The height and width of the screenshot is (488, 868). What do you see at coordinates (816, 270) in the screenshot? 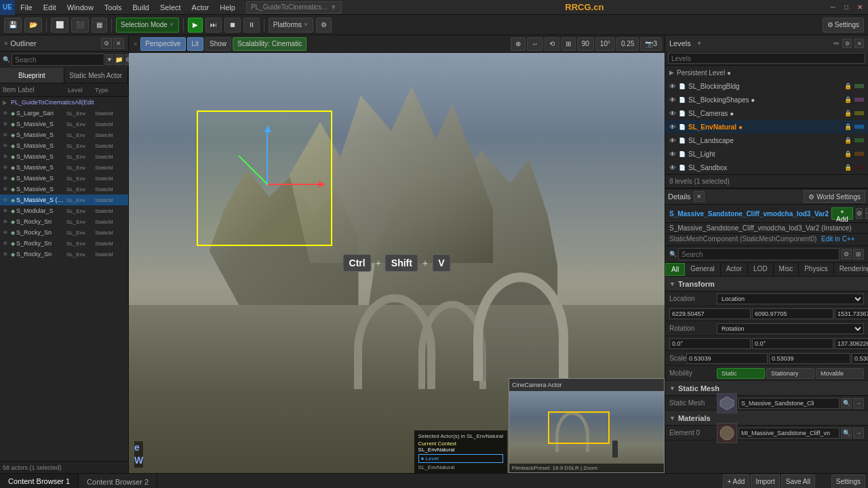
I see `cat-tab-physics: Physics` at bounding box center [816, 270].